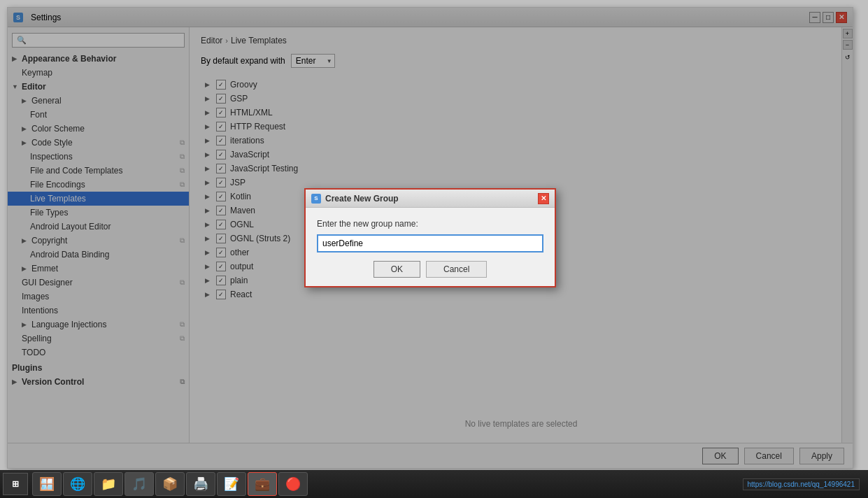  Describe the element at coordinates (78, 484) in the screenshot. I see `taskbar-app-2: 🌐` at that location.